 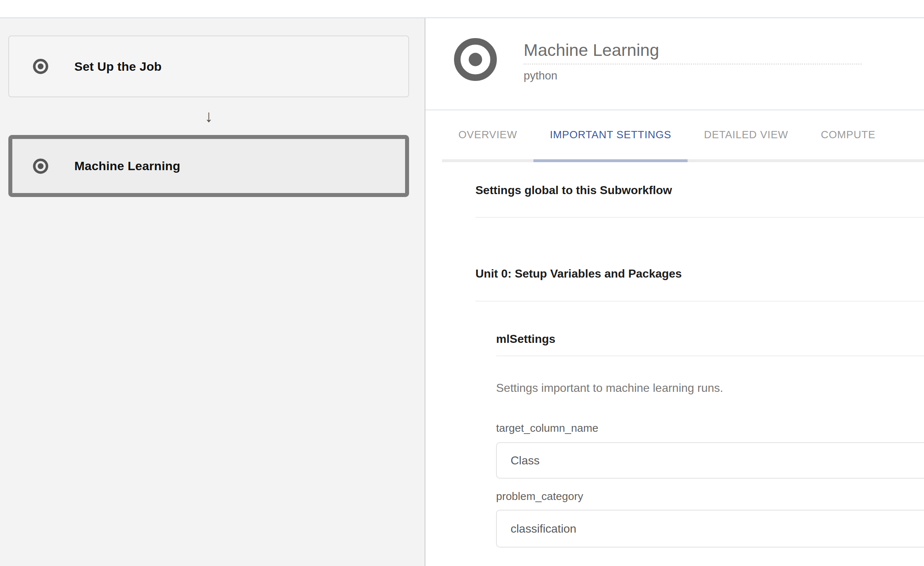 What do you see at coordinates (476, 60) in the screenshot?
I see `subworkflow-icon` at bounding box center [476, 60].